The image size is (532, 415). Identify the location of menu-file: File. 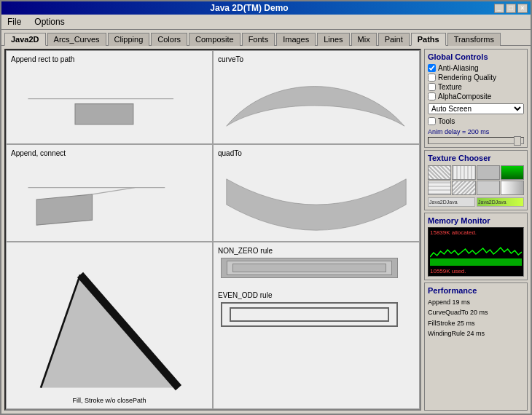
(15, 22).